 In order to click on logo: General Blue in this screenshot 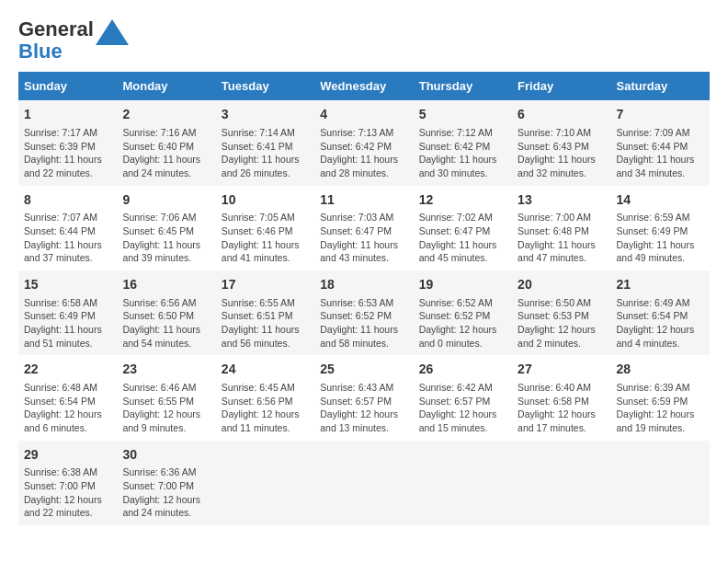, I will do `click(74, 40)`.